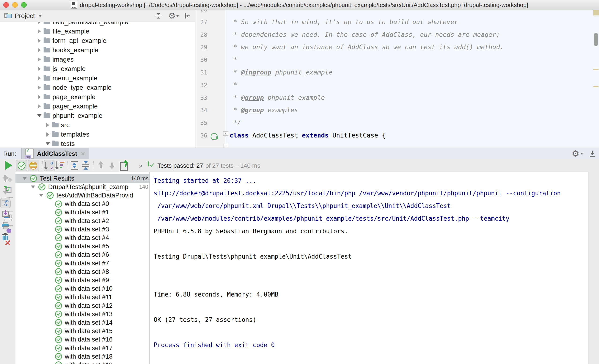  What do you see at coordinates (97, 107) in the screenshot?
I see `project-tree-item-pager_example: pager_example` at bounding box center [97, 107].